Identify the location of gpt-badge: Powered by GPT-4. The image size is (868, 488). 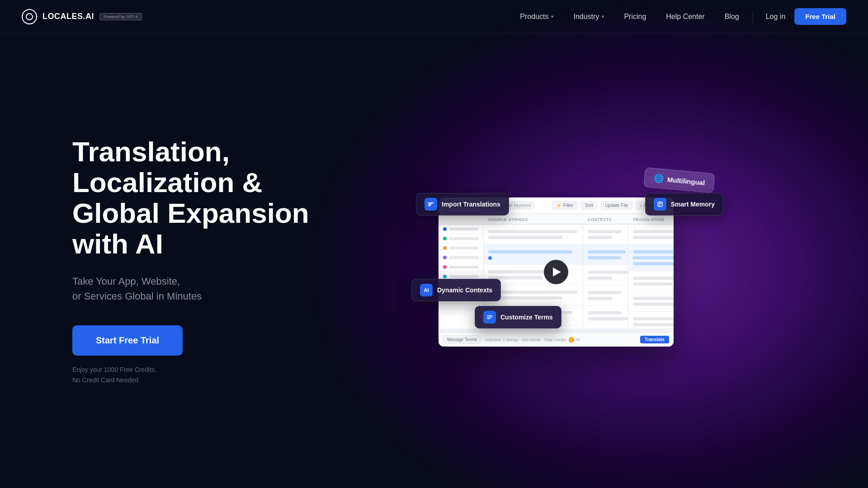
(121, 17).